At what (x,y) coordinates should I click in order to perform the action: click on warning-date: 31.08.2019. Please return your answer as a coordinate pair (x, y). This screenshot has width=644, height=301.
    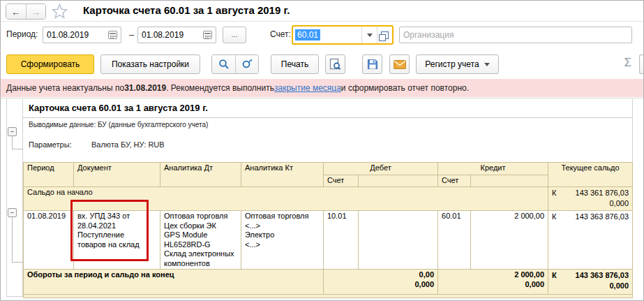
    Looking at the image, I should click on (145, 88).